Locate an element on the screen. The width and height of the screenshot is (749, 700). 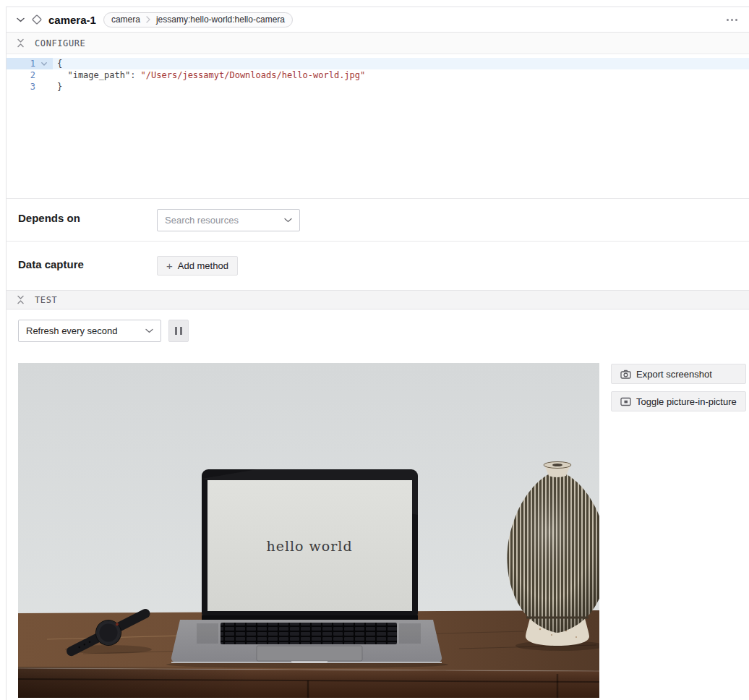
toggle-pip-label: Toggle picture-in-picture is located at coordinates (687, 402).